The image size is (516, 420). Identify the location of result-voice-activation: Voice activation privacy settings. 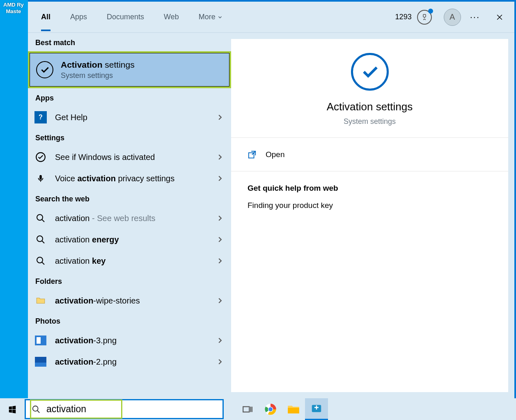
(130, 178).